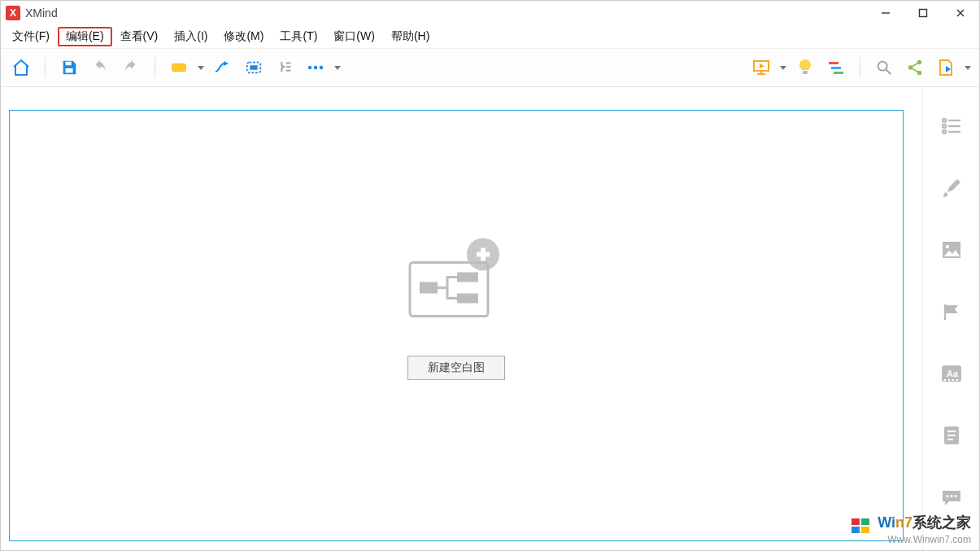 The height and width of the screenshot is (551, 980). What do you see at coordinates (69, 68) in the screenshot?
I see `save-button` at bounding box center [69, 68].